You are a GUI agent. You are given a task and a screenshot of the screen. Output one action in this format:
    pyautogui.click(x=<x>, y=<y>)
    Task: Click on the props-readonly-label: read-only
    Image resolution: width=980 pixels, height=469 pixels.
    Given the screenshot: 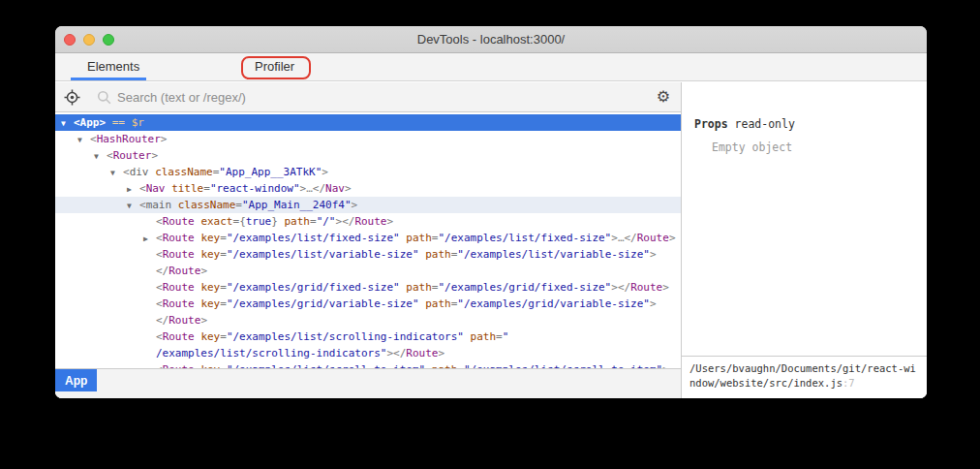 What is the action you would take?
    pyautogui.click(x=765, y=124)
    